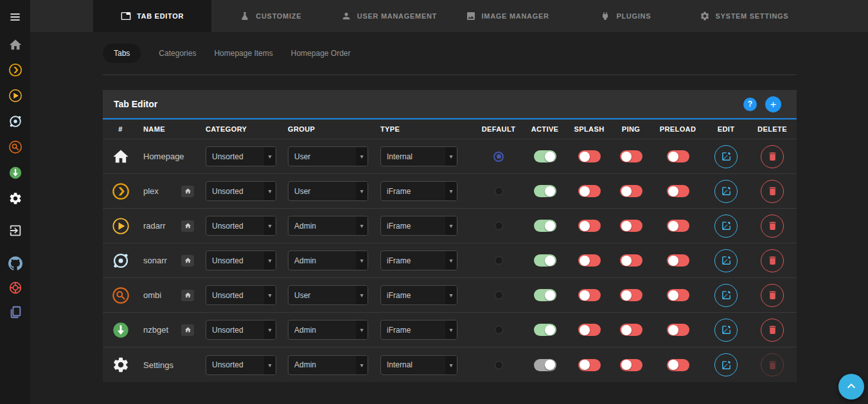 Image resolution: width=868 pixels, height=404 pixels. Describe the element at coordinates (152, 16) in the screenshot. I see `tab-tab-editor: TAB EDITOR` at that location.